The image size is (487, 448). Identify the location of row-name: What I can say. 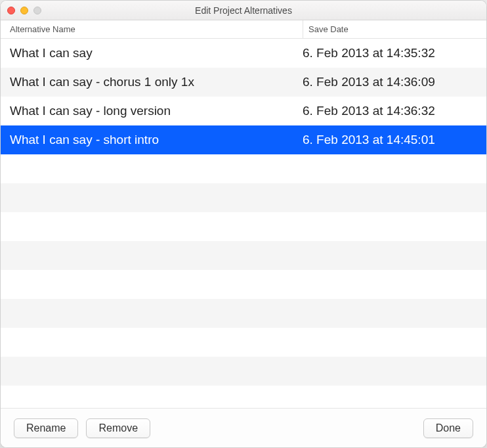
(156, 53).